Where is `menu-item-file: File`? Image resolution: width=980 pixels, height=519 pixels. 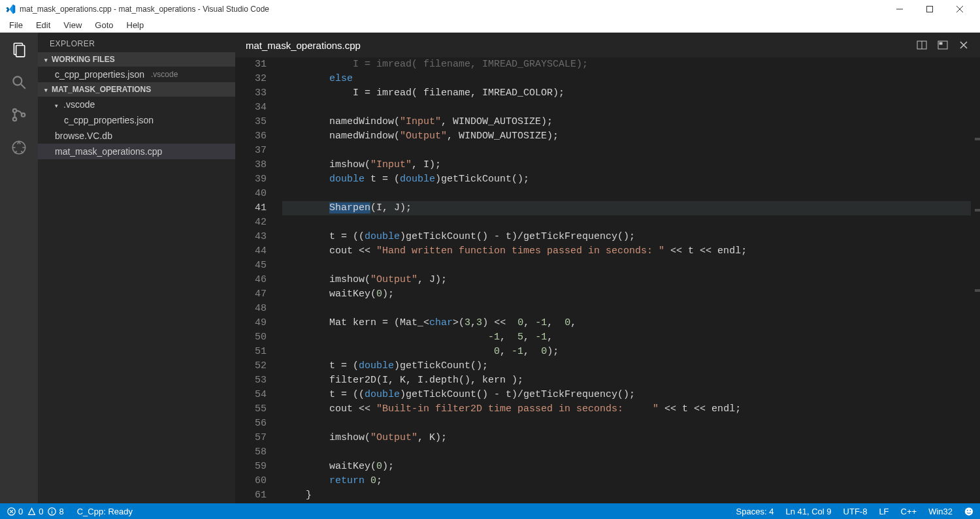 menu-item-file: File is located at coordinates (16, 25).